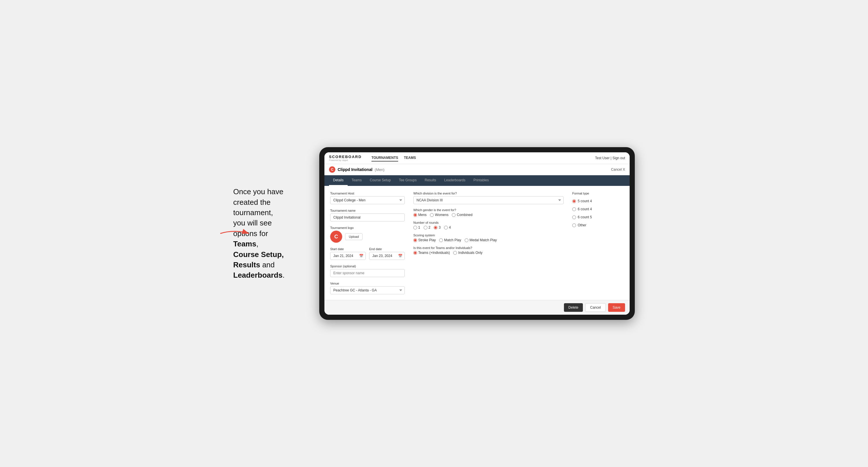 The width and height of the screenshot is (868, 467). Describe the element at coordinates (462, 215) in the screenshot. I see `gender-combined: Combined` at that location.